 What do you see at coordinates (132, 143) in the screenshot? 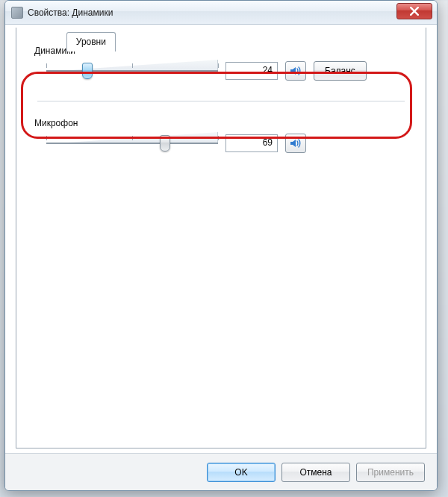
I see `microphone-slider` at bounding box center [132, 143].